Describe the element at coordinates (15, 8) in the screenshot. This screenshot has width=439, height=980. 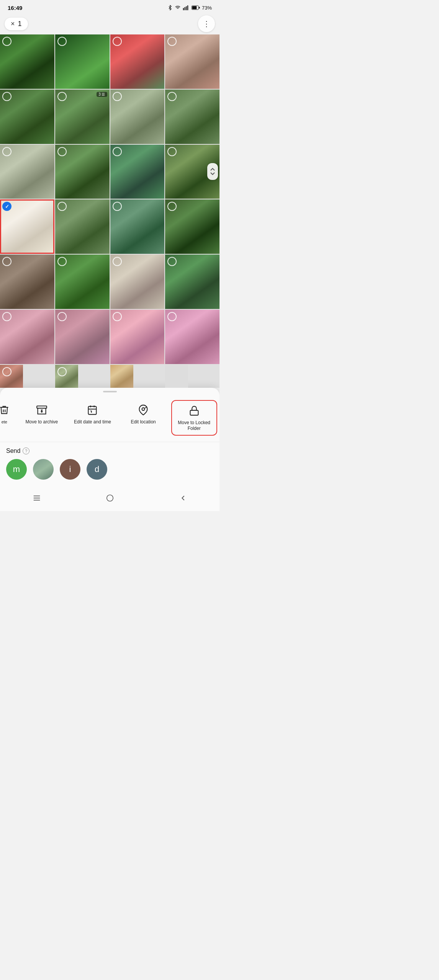
I see `status-time: 16:49` at that location.